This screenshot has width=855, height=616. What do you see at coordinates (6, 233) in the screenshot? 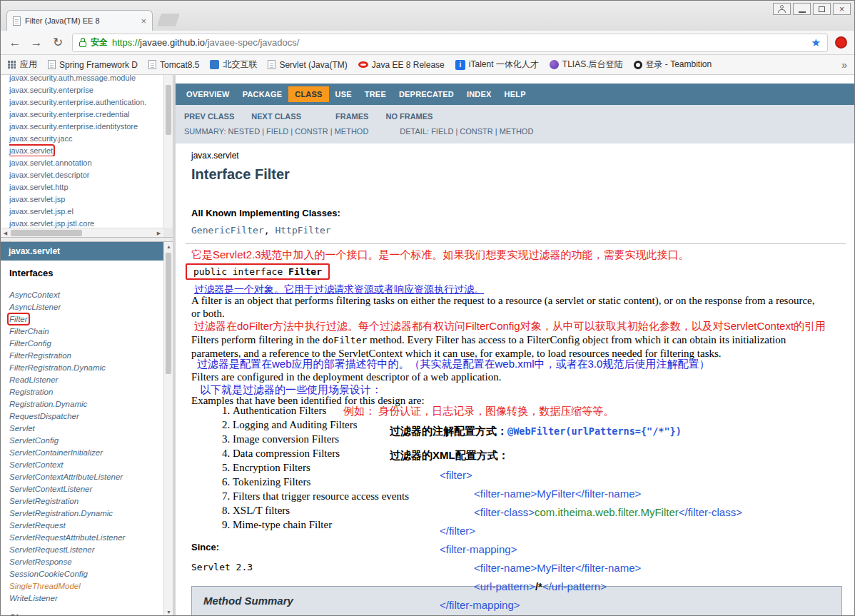
I see `scroll-left-icon: ◀` at bounding box center [6, 233].